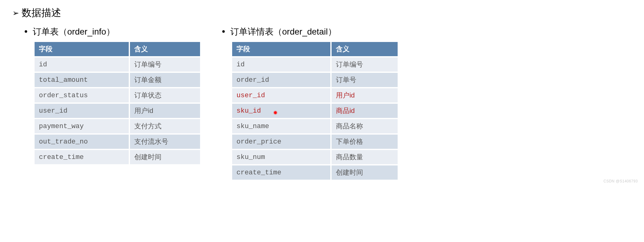 This screenshot has width=644, height=242. What do you see at coordinates (117, 103) in the screenshot?
I see `left-table: 字段 含义 id订单编号total_amount订单金额order_status…` at bounding box center [117, 103].